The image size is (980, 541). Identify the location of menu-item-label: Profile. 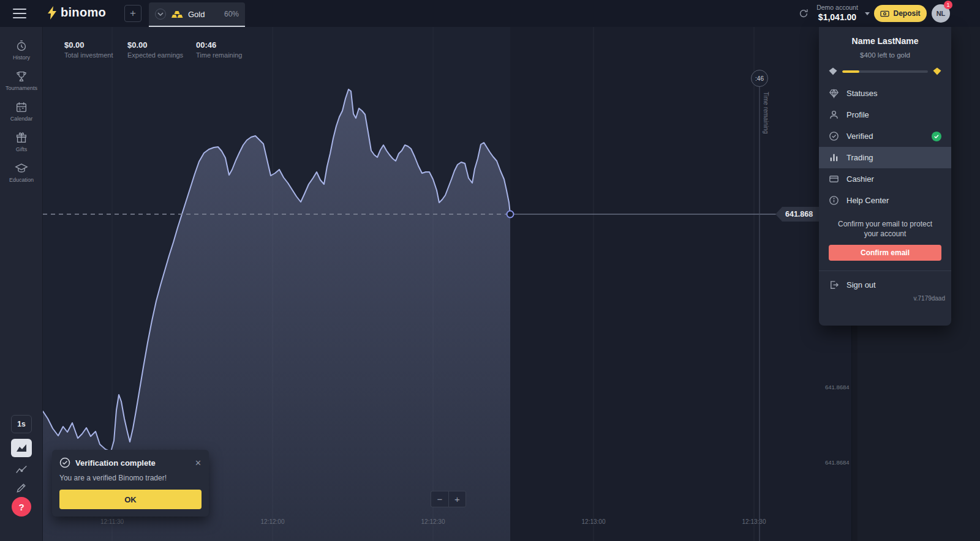
(858, 115).